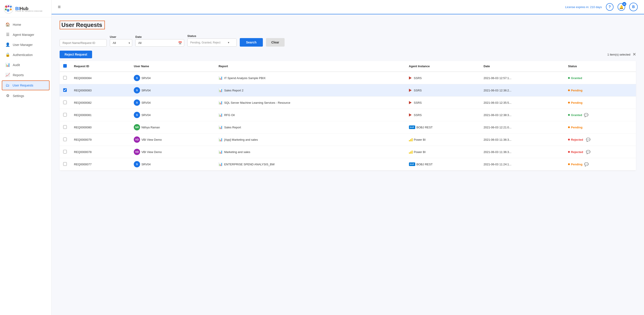  What do you see at coordinates (160, 43) in the screenshot?
I see `date-wrapper: 📅` at bounding box center [160, 43].